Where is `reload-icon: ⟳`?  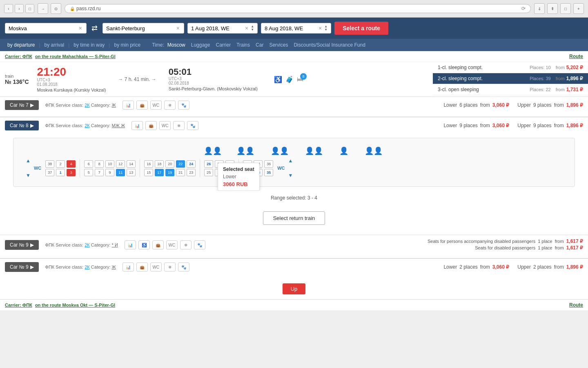
reload-icon: ⟳ is located at coordinates (523, 9).